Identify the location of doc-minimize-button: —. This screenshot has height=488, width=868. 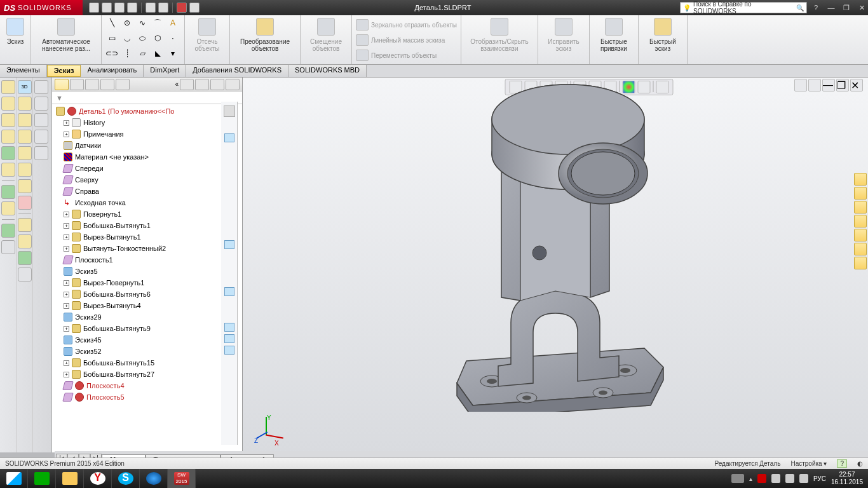
(829, 85).